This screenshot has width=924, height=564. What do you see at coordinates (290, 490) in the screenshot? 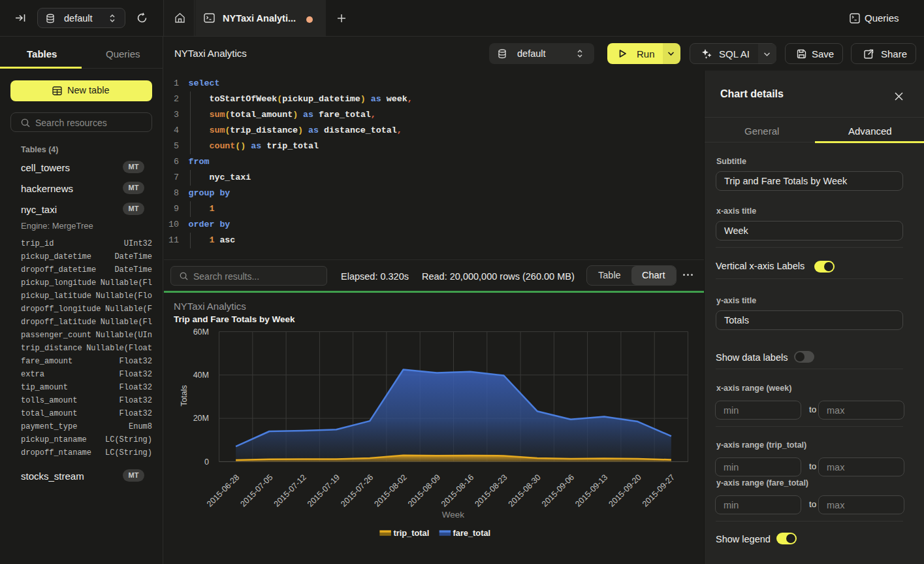
I see `svg-text: 2015-07-12` at bounding box center [290, 490].